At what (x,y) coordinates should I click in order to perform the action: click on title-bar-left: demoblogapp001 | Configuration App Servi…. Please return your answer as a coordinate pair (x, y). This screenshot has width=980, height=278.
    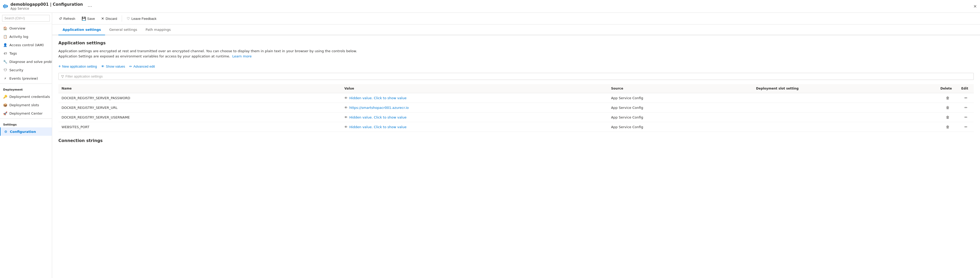
    Looking at the image, I should click on (48, 6).